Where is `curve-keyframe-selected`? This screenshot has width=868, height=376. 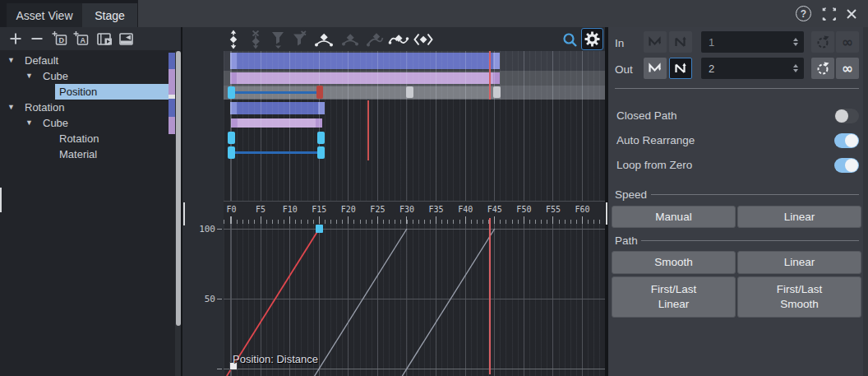
curve-keyframe-selected is located at coordinates (319, 229).